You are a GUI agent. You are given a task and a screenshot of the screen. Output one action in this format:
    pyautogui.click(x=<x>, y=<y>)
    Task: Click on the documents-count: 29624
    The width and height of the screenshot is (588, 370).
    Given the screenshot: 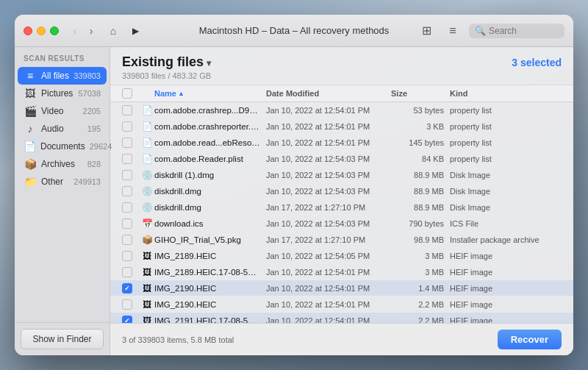 What is the action you would take?
    pyautogui.click(x=101, y=146)
    